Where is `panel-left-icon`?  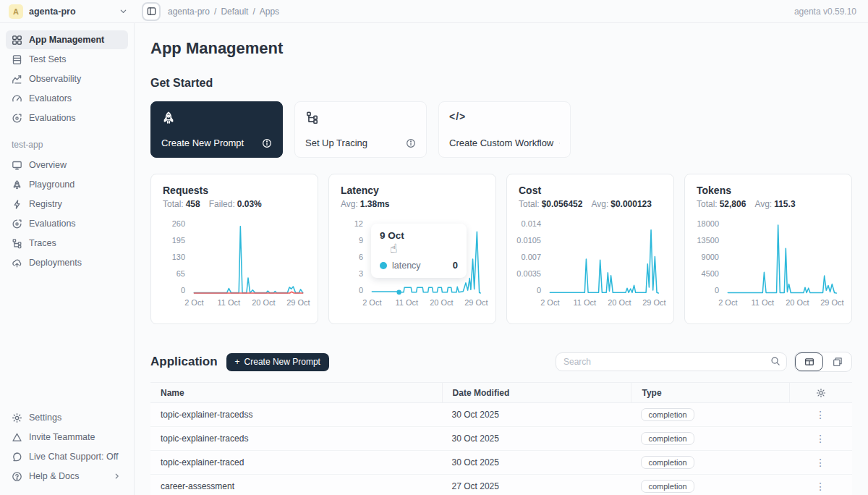
panel-left-icon is located at coordinates (152, 12).